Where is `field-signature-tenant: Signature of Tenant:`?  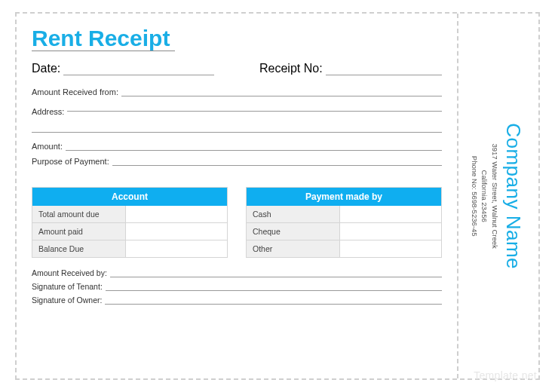
field-signature-tenant: Signature of Tenant: is located at coordinates (237, 286).